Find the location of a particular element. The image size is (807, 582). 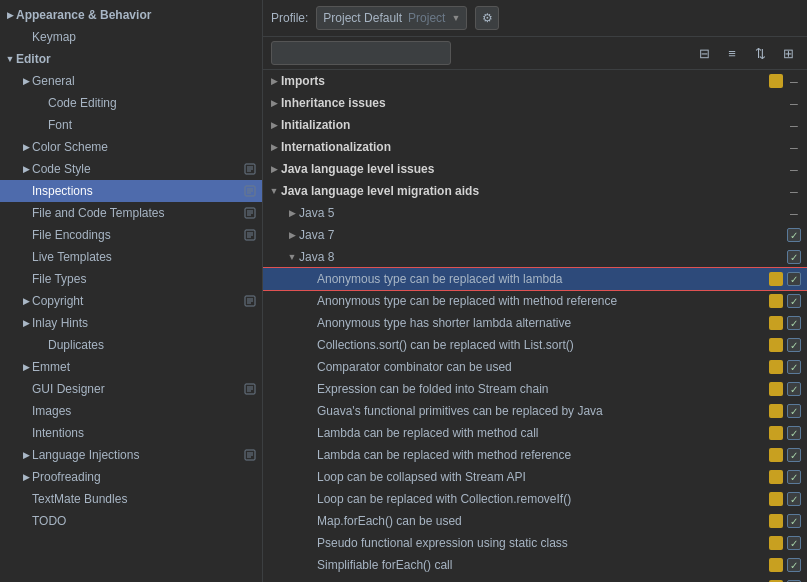

sidebar-item-general: ▶General is located at coordinates (131, 81).